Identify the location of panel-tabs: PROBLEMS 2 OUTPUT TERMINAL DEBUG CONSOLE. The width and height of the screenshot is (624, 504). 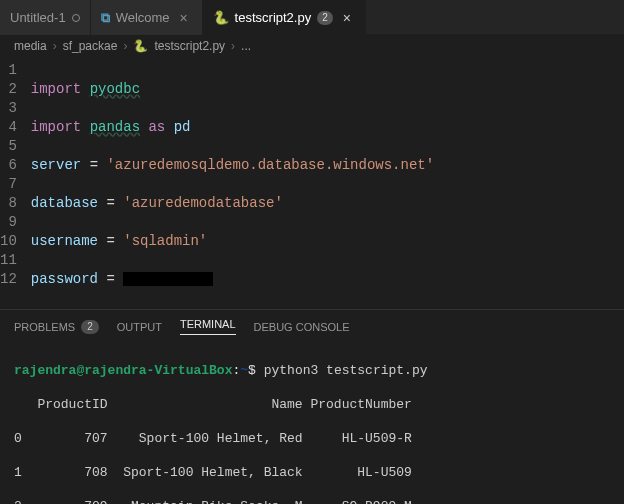
(312, 326).